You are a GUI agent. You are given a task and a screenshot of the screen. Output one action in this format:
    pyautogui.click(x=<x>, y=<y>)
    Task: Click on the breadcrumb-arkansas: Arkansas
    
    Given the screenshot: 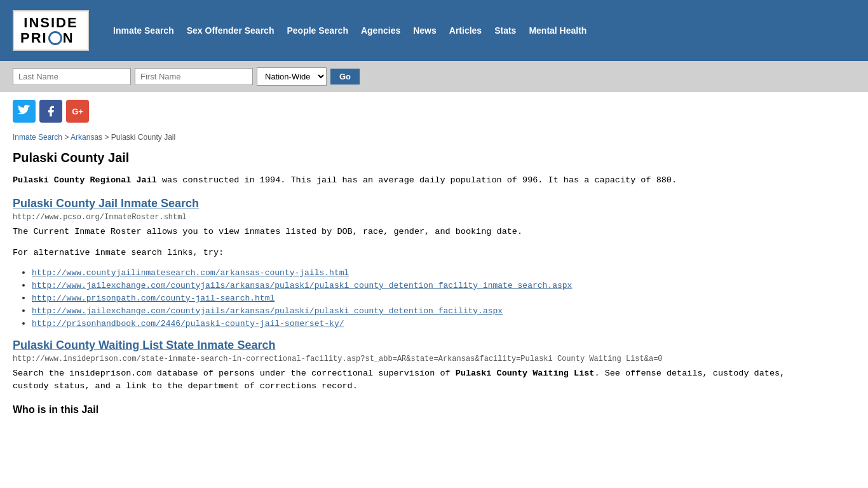 What is the action you would take?
    pyautogui.click(x=86, y=137)
    